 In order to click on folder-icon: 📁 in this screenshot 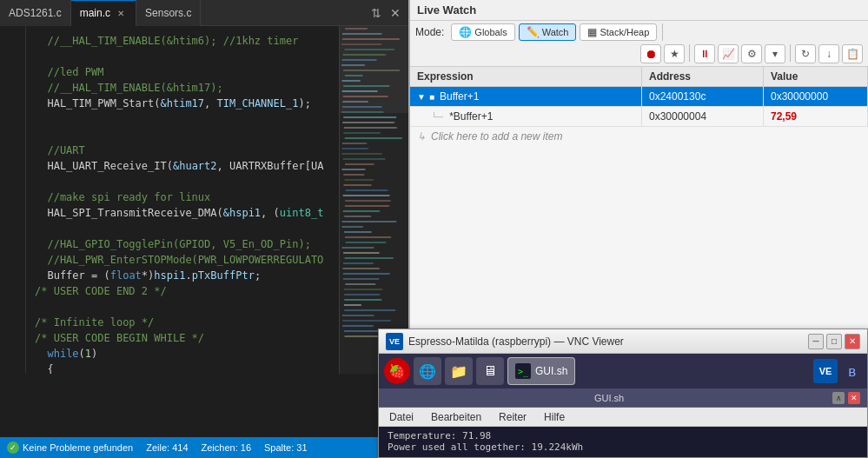, I will do `click(459, 372)`.